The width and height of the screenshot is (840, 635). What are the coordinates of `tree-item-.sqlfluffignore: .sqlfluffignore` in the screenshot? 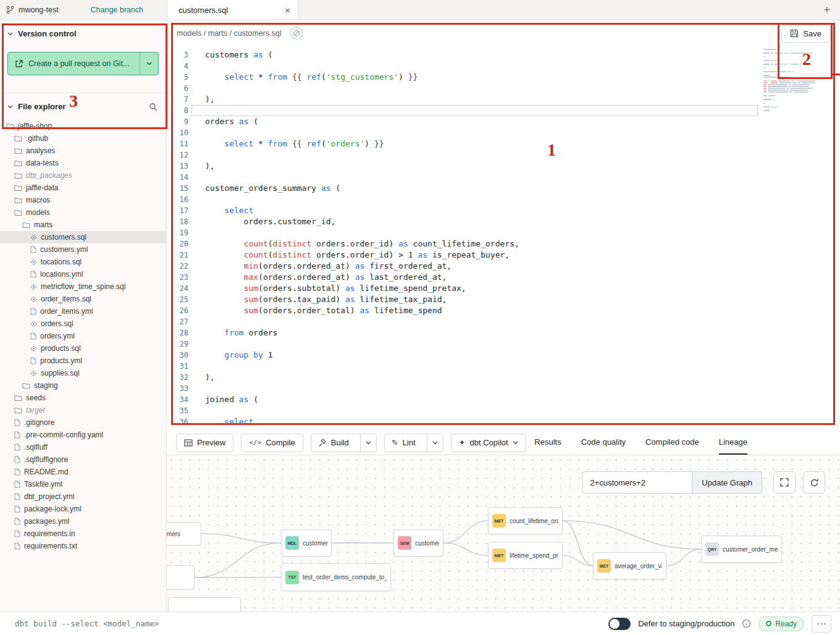 It's located at (83, 460).